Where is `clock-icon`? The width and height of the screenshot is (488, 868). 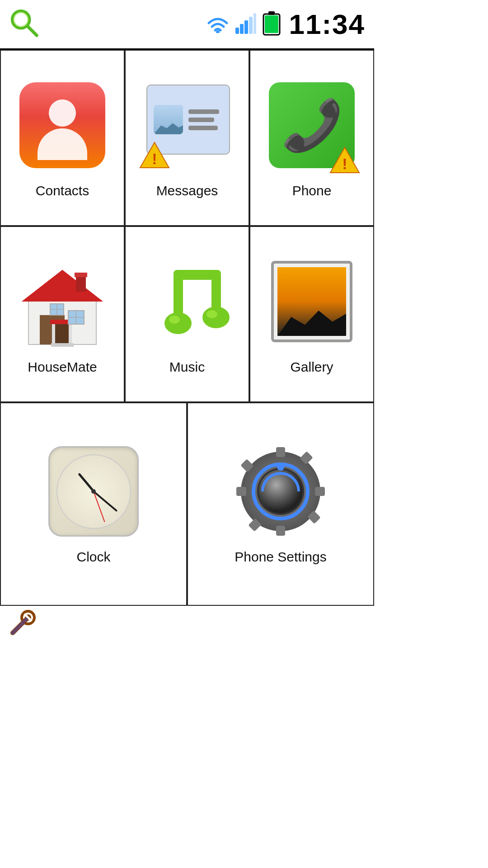 clock-icon is located at coordinates (94, 491).